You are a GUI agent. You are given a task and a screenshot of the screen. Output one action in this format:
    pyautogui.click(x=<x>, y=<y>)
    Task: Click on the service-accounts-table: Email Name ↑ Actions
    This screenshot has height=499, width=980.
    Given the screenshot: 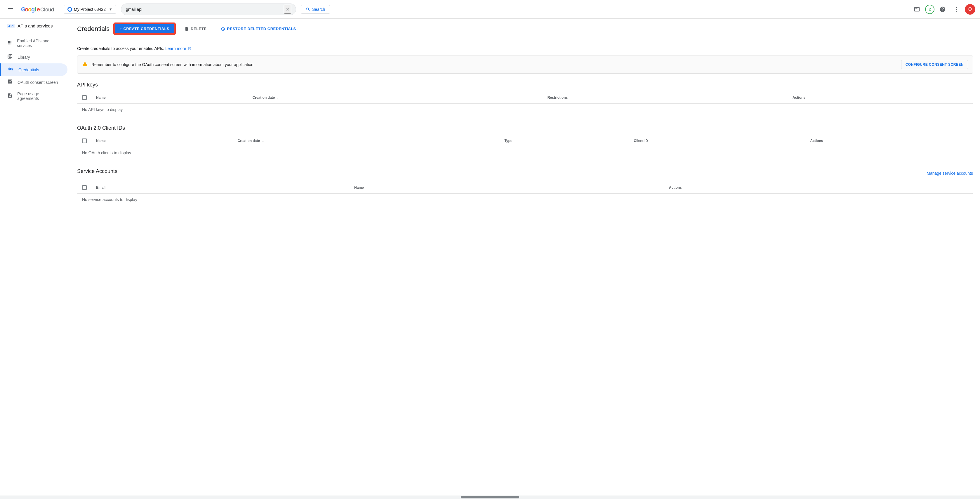 What is the action you would take?
    pyautogui.click(x=525, y=193)
    